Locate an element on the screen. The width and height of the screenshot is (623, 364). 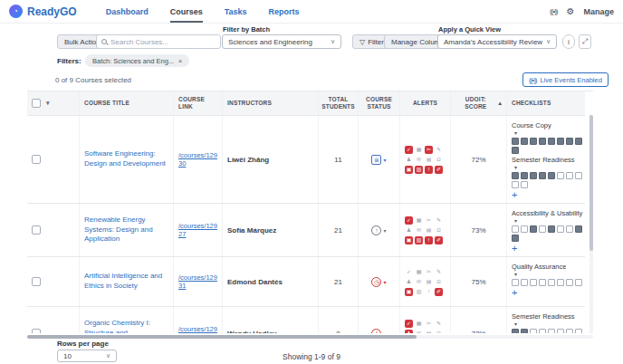
live-events-button: ((•)) Live Events Enabled is located at coordinates (565, 80).